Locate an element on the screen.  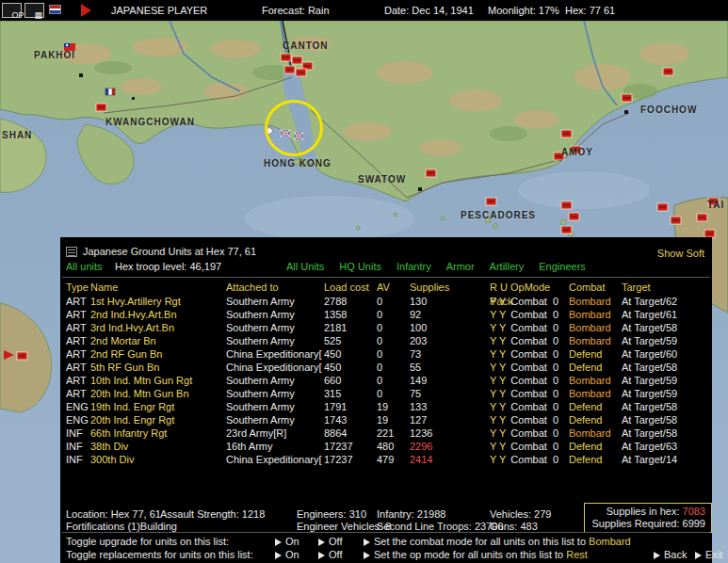
unit-name: 66th Infantry Rgt is located at coordinates (158, 433).